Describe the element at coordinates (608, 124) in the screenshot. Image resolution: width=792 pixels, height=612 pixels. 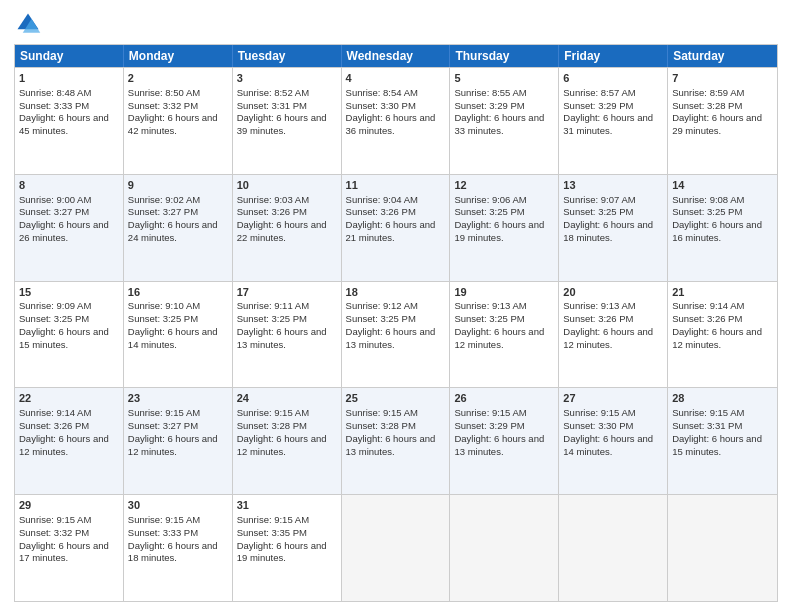
I see `daylight: Daylight: 6 hours and 31 minutes.` at that location.